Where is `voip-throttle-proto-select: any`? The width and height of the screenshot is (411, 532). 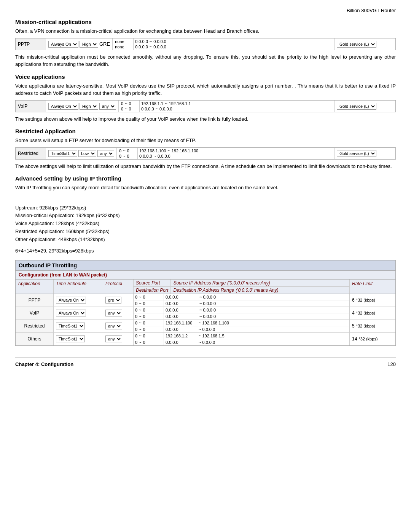
voip-throttle-proto-select: any is located at coordinates (114, 313).